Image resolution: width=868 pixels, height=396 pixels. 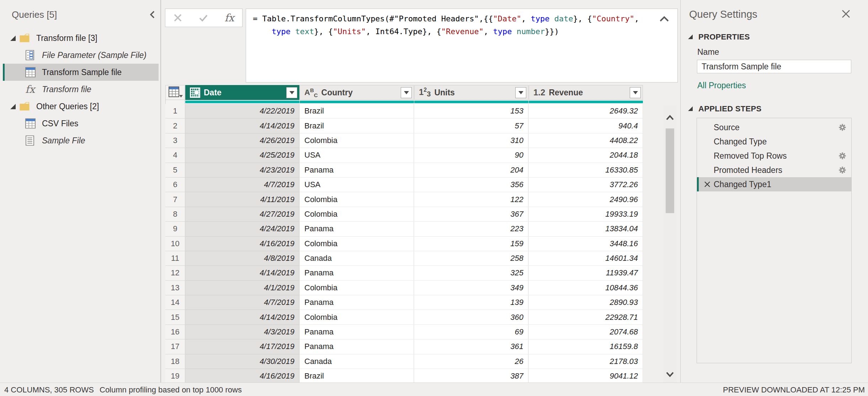 I want to click on close-icon, so click(x=846, y=14).